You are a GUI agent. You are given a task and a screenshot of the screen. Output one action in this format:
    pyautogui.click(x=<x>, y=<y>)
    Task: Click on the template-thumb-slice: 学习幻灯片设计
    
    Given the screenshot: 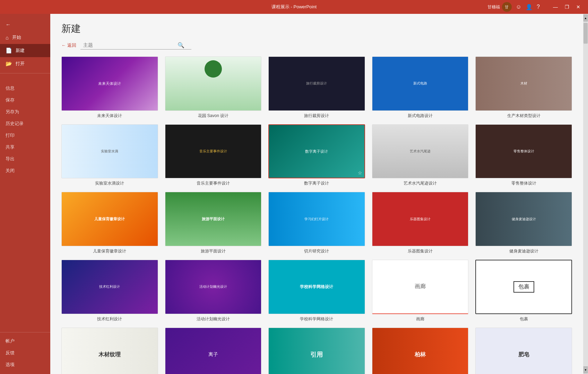 What is the action you would take?
    pyautogui.click(x=317, y=219)
    